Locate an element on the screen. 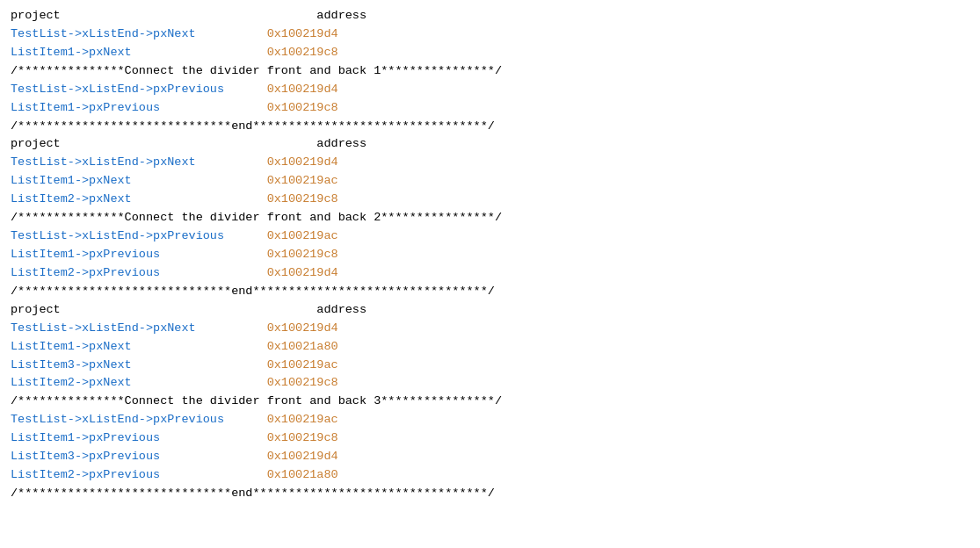  code-line: ListItem3->pxNext 0x100219ac is located at coordinates (490, 365).